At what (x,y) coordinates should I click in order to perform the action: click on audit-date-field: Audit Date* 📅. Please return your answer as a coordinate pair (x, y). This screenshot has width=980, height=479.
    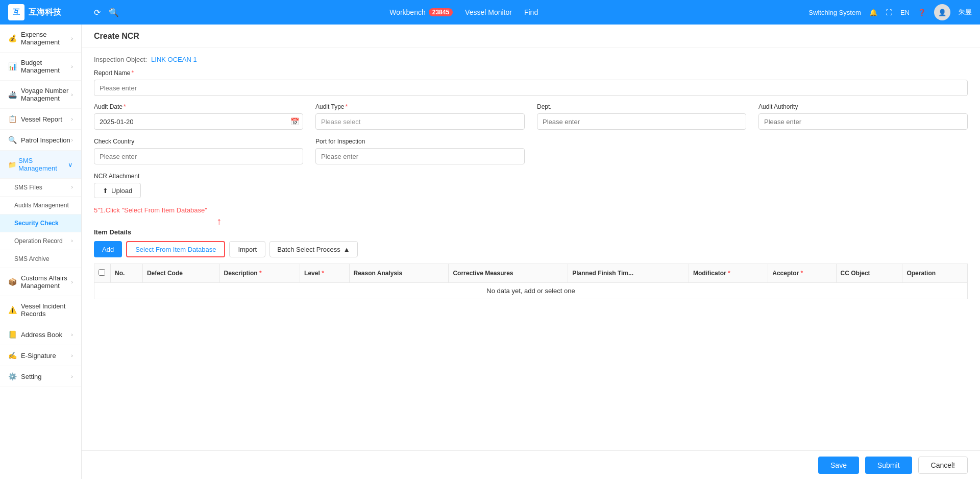
    Looking at the image, I should click on (205, 116).